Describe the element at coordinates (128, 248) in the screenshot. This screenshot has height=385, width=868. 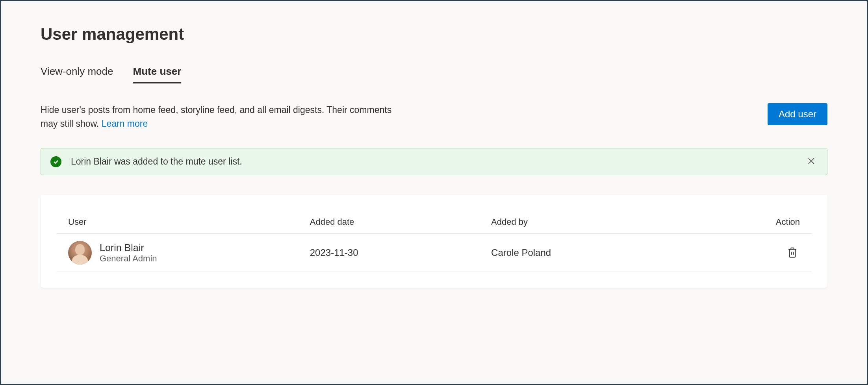
I see `user-name: Lorin Blair` at that location.